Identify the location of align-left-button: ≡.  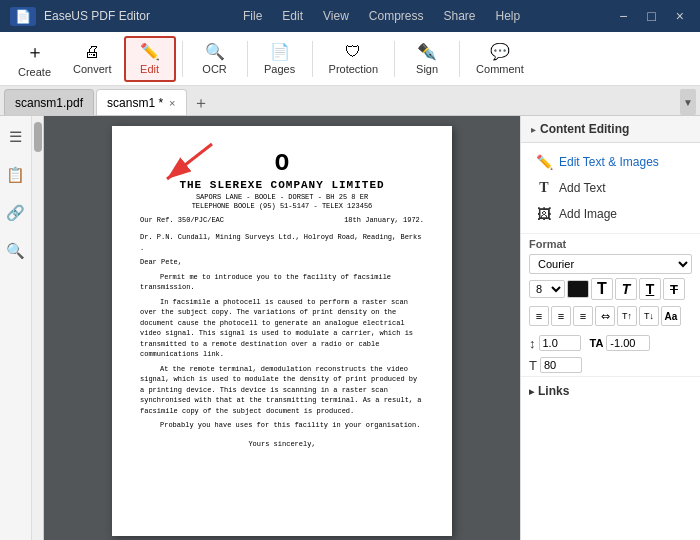
(539, 316).